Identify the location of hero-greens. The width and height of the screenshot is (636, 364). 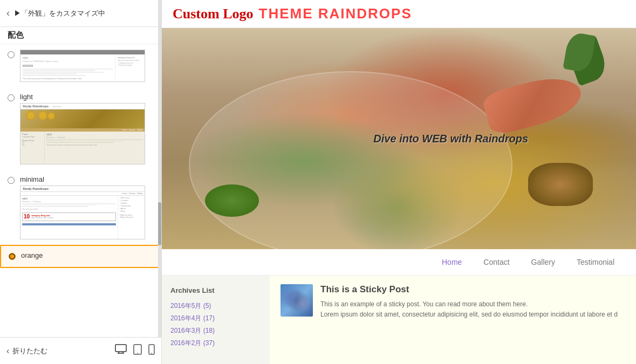
(232, 201).